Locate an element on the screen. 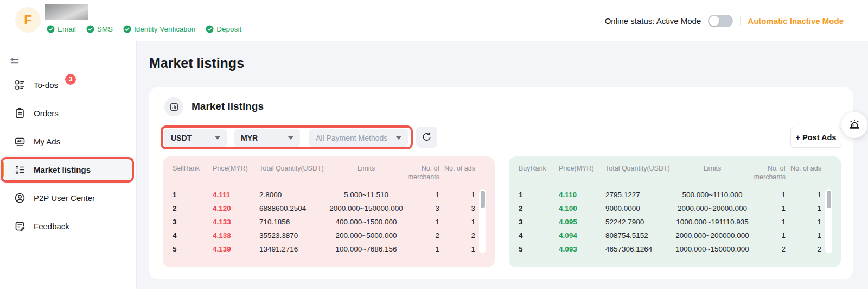 This screenshot has height=289, width=868. ad-icon: AD is located at coordinates (20, 141).